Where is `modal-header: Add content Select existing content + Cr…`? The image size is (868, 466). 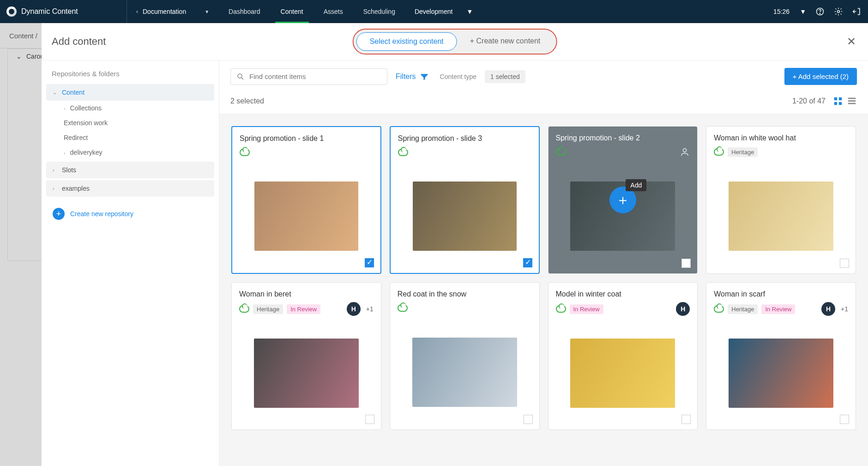
modal-header: Add content Select existing content + Cr… is located at coordinates (455, 42).